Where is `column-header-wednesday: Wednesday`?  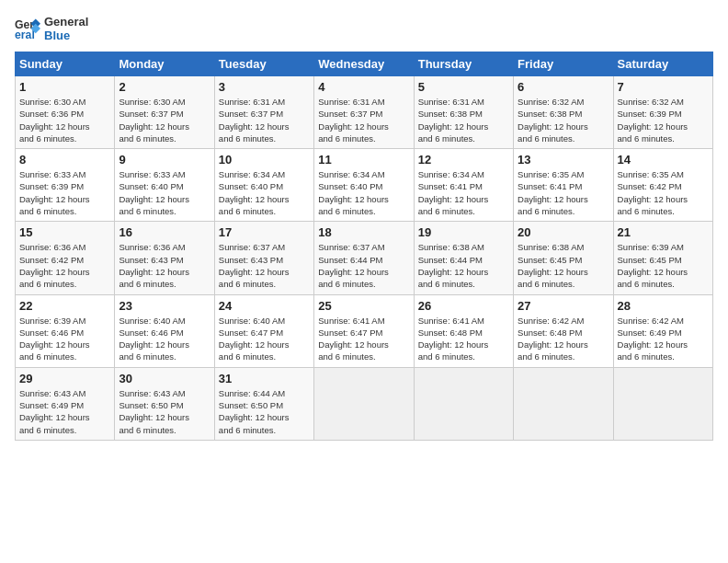 column-header-wednesday: Wednesday is located at coordinates (364, 64).